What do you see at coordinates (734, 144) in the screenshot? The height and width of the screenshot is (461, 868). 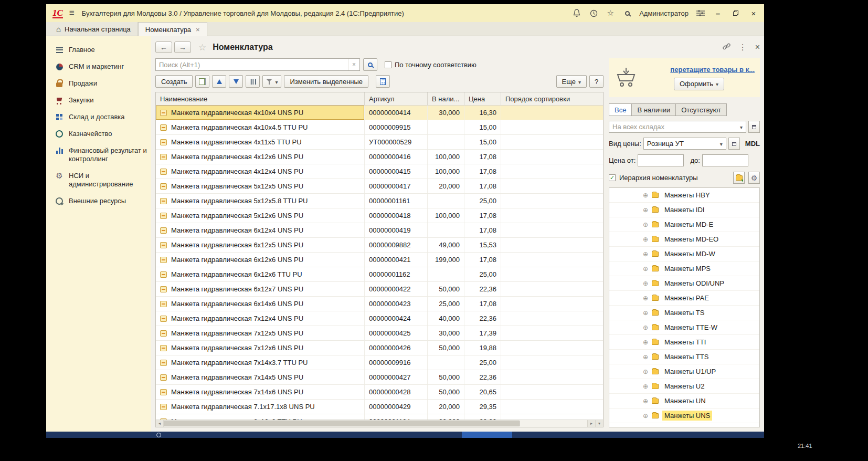 I see `price-type-open-button` at bounding box center [734, 144].